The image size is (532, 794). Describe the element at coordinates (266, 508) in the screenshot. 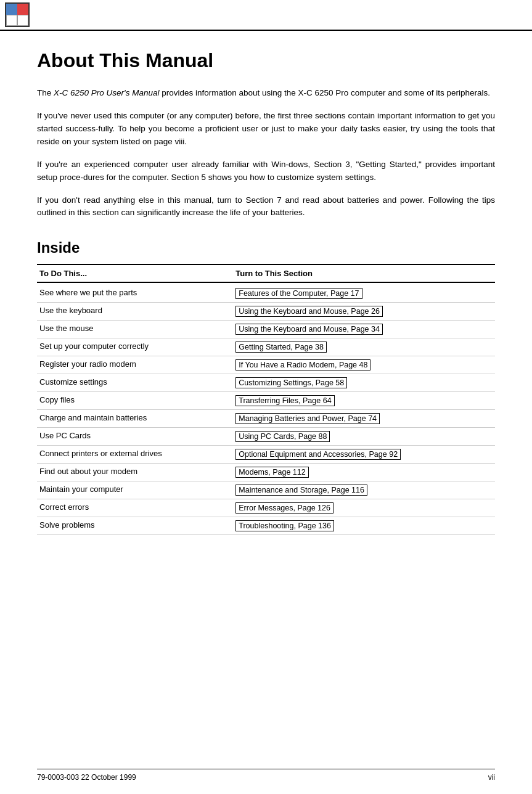

I see `table-row: Correct errorsError Messages, Page 126` at that location.